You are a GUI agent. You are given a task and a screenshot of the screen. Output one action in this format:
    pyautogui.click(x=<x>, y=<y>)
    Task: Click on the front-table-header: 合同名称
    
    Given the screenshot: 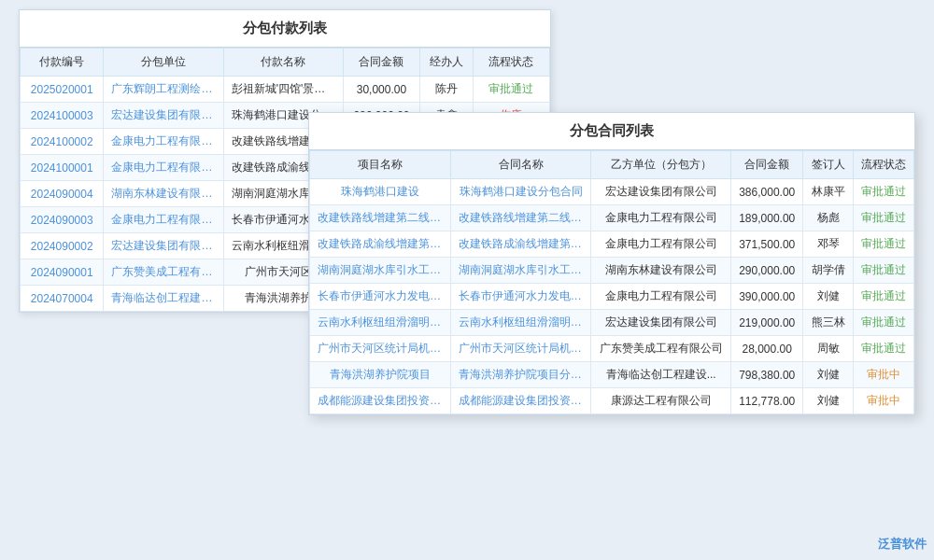 What is the action you would take?
    pyautogui.click(x=521, y=165)
    